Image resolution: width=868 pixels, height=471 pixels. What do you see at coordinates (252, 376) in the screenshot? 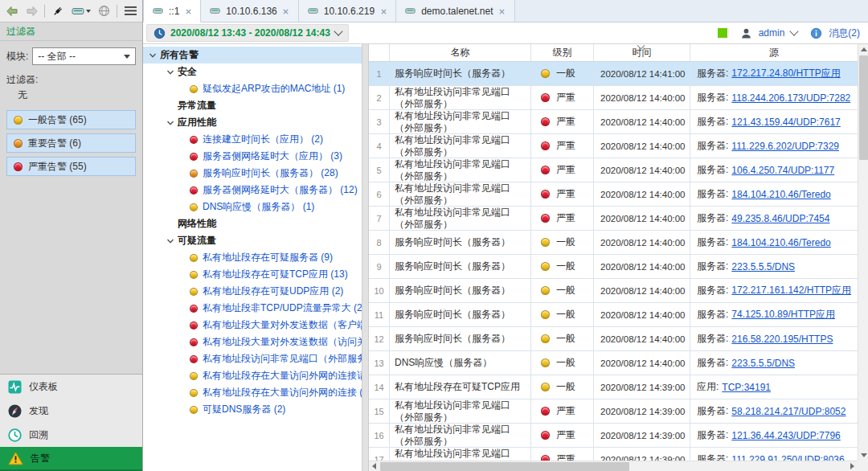
I see `tree-item: 私有地址段存在大量访问外网的连接请求 (1)` at bounding box center [252, 376].